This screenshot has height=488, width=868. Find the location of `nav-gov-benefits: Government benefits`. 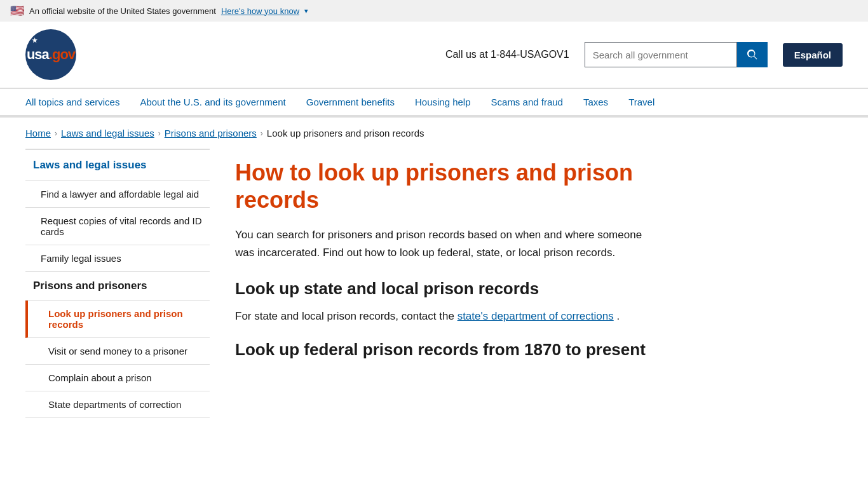

nav-gov-benefits: Government benefits is located at coordinates (351, 102).